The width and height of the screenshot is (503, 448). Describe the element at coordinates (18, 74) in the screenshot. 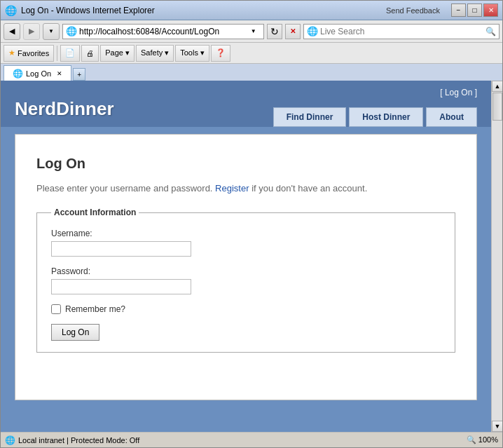

I see `tab-ie-icon: 🌐` at that location.